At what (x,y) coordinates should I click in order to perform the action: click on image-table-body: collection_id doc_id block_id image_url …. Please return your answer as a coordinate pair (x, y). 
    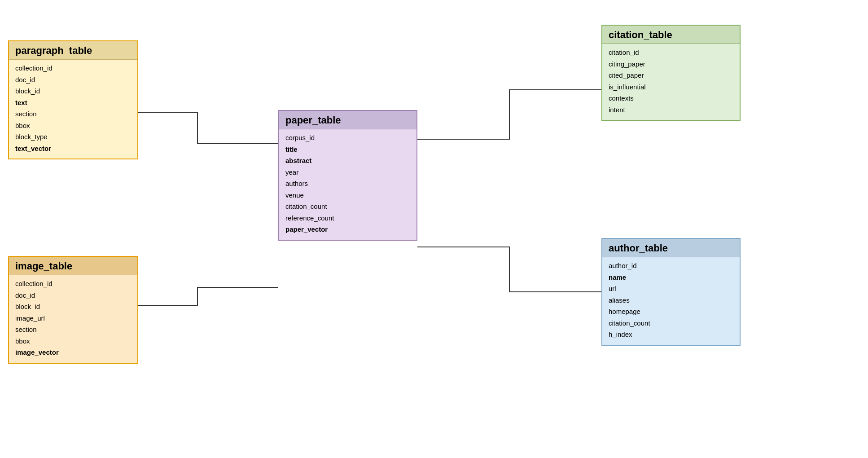
    Looking at the image, I should click on (73, 319).